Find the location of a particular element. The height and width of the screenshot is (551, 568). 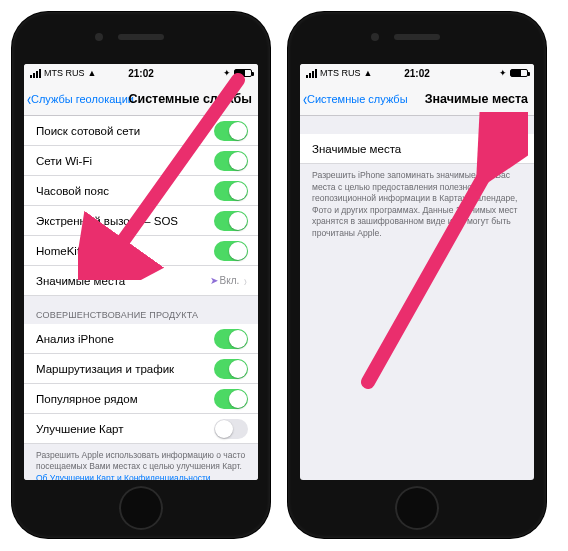

row-label: Популярное рядом is located at coordinates (125, 399).